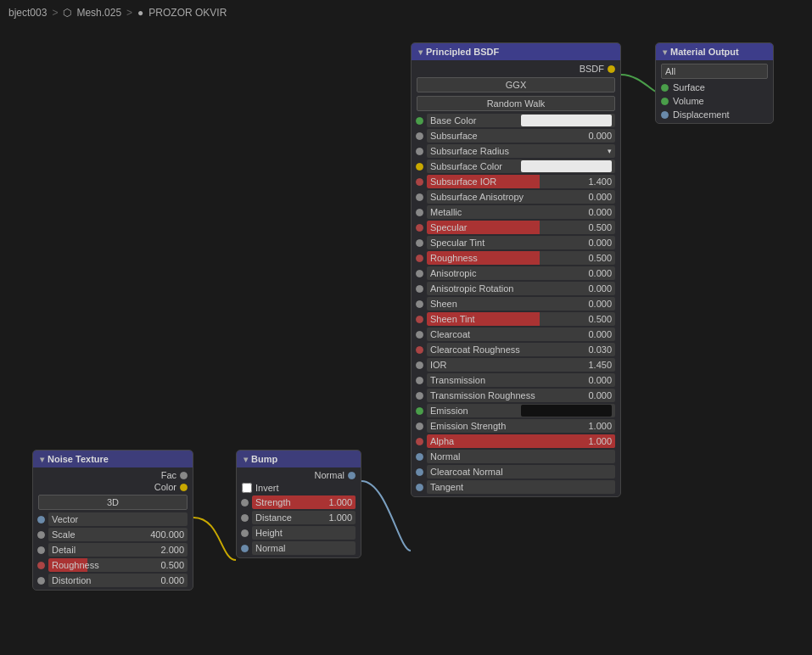 The image size is (812, 655). Describe the element at coordinates (419, 227) in the screenshot. I see `specular-socket` at that location.